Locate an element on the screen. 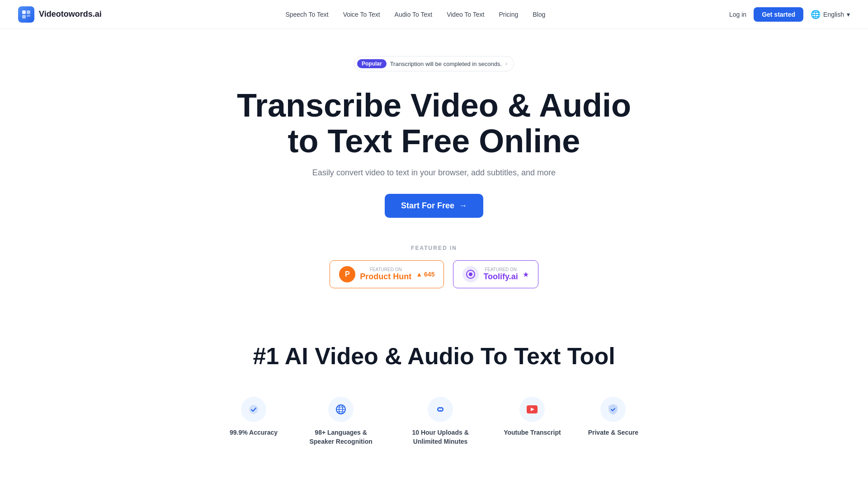  hero-headline: Transcribe Video & Audio to Text Free On… is located at coordinates (434, 123).